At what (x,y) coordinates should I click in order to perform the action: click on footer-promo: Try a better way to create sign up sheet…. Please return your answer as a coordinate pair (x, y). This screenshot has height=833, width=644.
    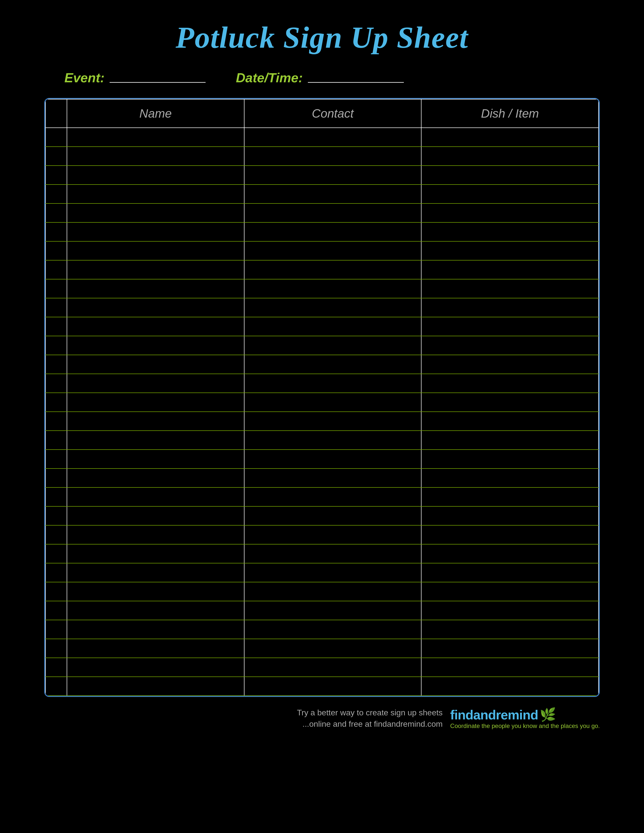
    Looking at the image, I should click on (370, 719).